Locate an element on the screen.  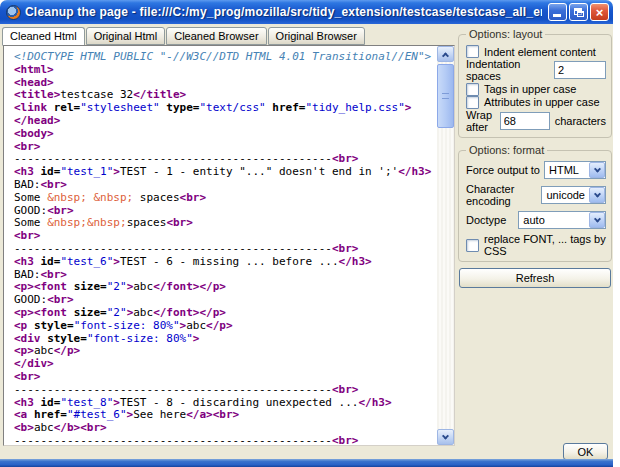
tab-cleaned-browser: Cleaned Browser is located at coordinates (216, 36).